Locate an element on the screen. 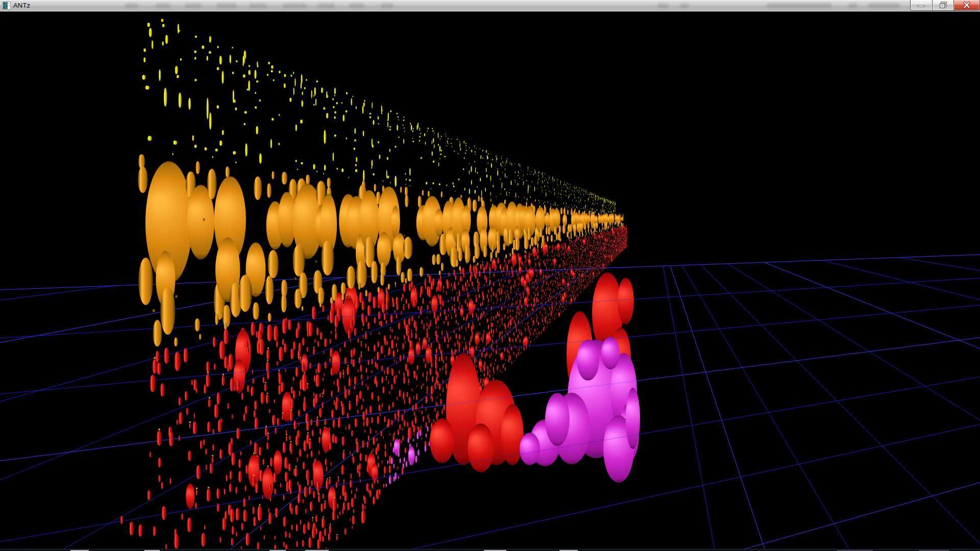 This screenshot has width=980, height=551. window-controls is located at coordinates (945, 5).